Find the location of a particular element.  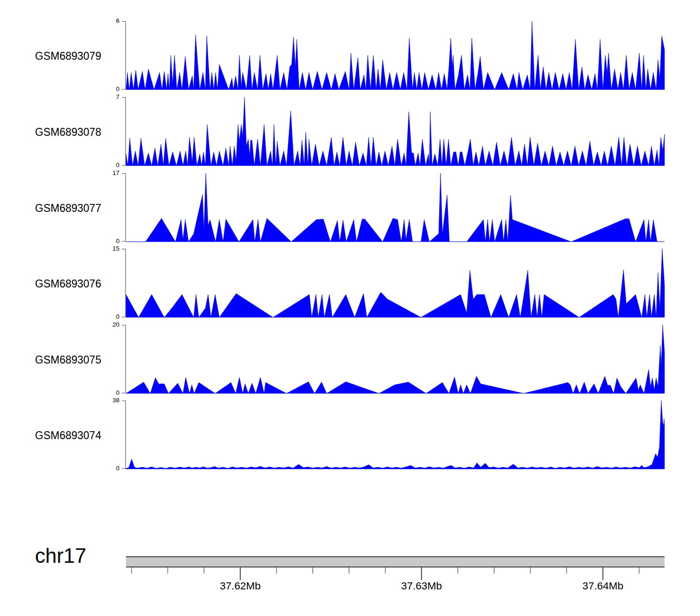

track-label: GSM6893078 is located at coordinates (68, 133).